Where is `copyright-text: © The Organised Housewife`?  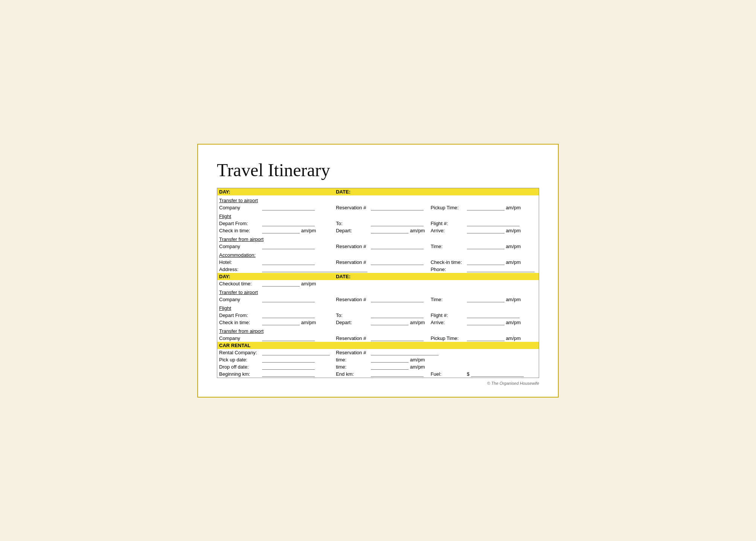
copyright-text: © The Organised Housewife is located at coordinates (378, 383).